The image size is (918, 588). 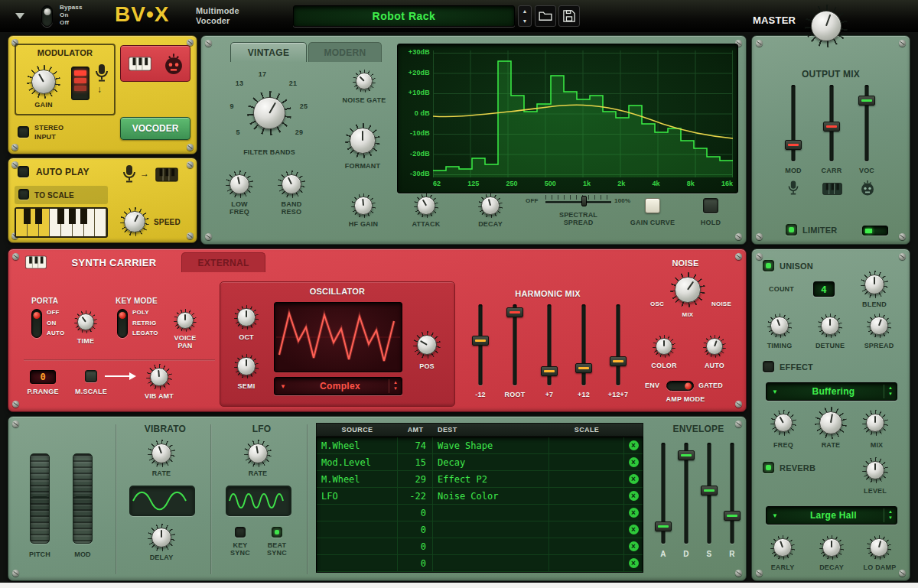 I want to click on envelope-decay-slider, so click(x=686, y=493).